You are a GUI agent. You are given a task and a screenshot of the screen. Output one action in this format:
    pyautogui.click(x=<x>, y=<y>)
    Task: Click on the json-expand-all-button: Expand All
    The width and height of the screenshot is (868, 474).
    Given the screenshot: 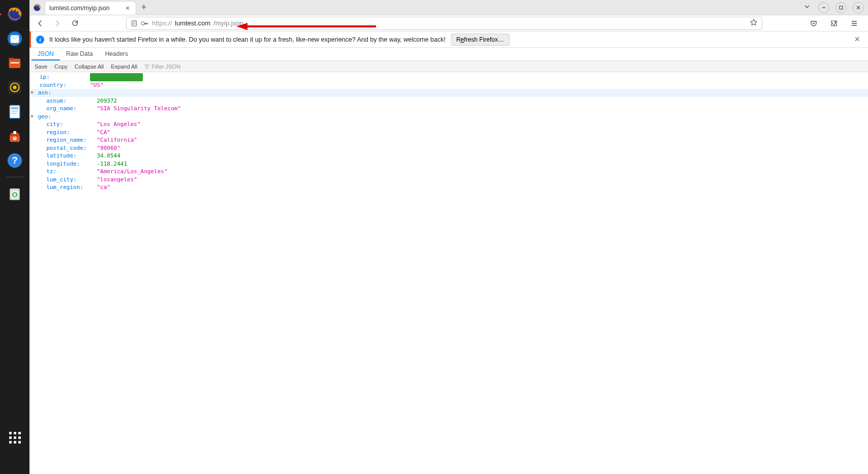 What is the action you would take?
    pyautogui.click(x=124, y=66)
    